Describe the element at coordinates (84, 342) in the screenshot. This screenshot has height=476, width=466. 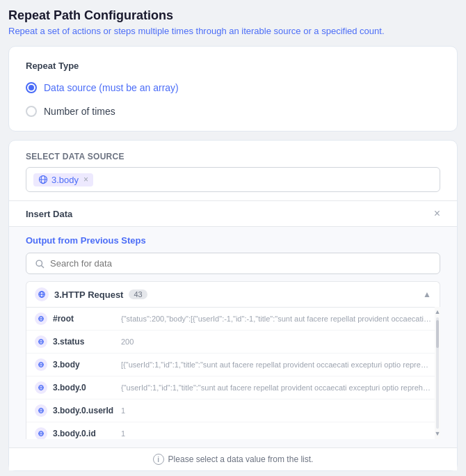
I see `row-name: 3.status` at that location.